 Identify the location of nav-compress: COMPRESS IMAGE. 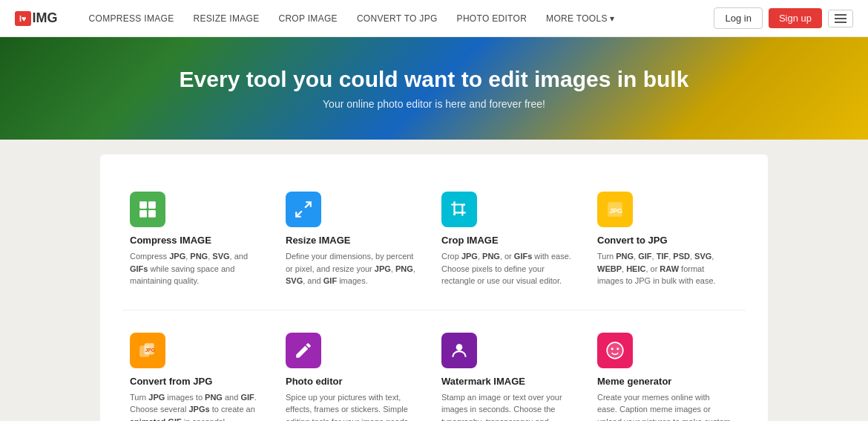
(132, 19).